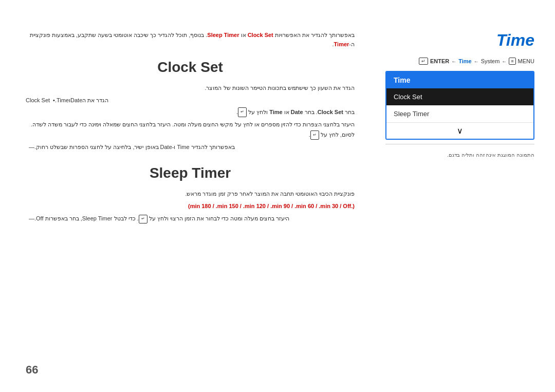 Image resolution: width=555 pixels, height=392 pixels. I want to click on enter-icon-inline3: ↵, so click(143, 219).